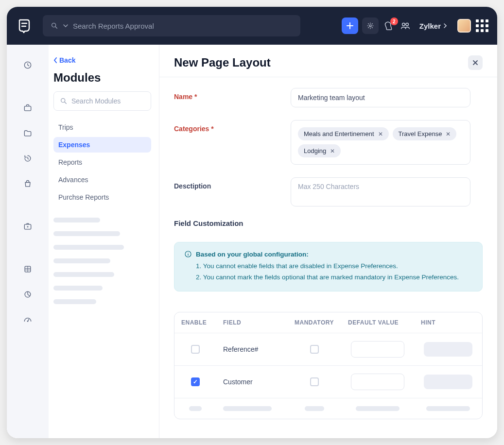 This screenshot has height=445, width=504. I want to click on modules-search-placeholder: Search Modules, so click(96, 101).